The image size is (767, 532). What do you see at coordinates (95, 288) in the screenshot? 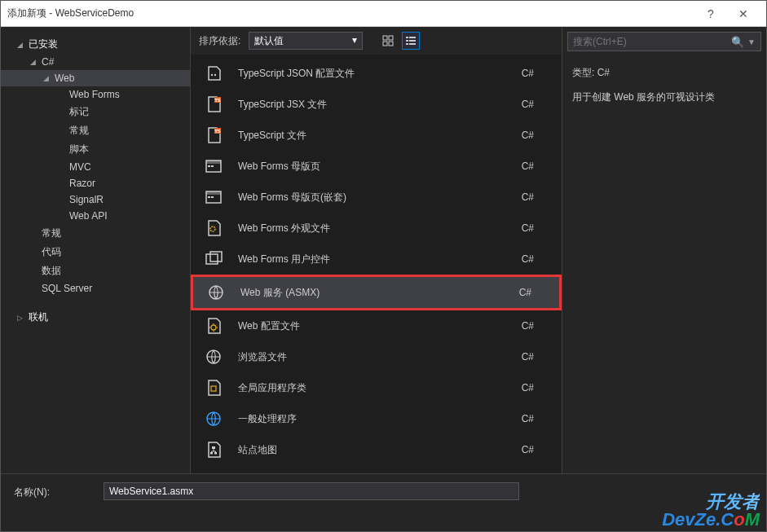
I see `sidebar-item: SQL Server` at bounding box center [95, 288].